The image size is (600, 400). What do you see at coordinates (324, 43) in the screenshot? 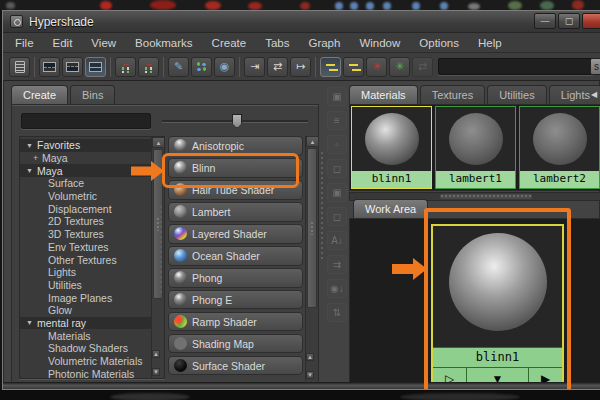
I see `menu-item: Graph` at bounding box center [324, 43].